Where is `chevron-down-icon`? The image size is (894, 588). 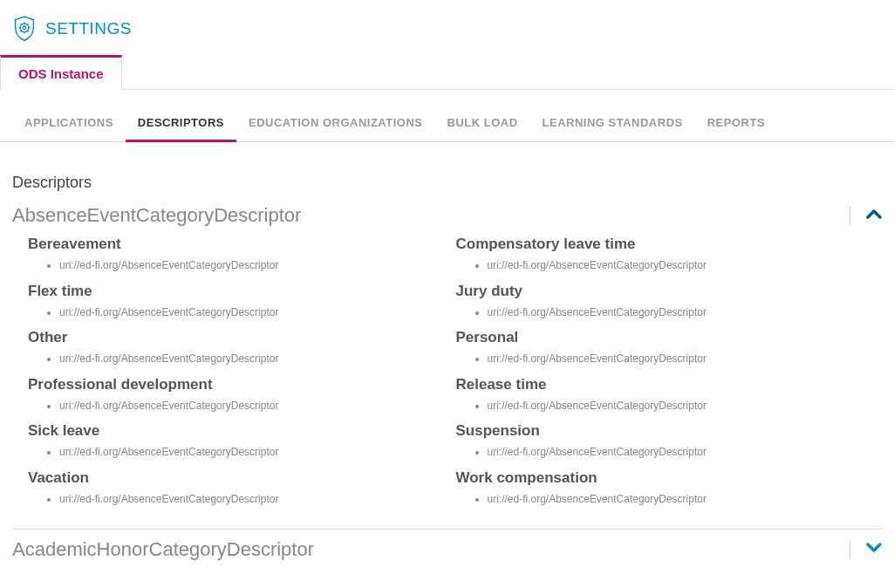 chevron-down-icon is located at coordinates (874, 550).